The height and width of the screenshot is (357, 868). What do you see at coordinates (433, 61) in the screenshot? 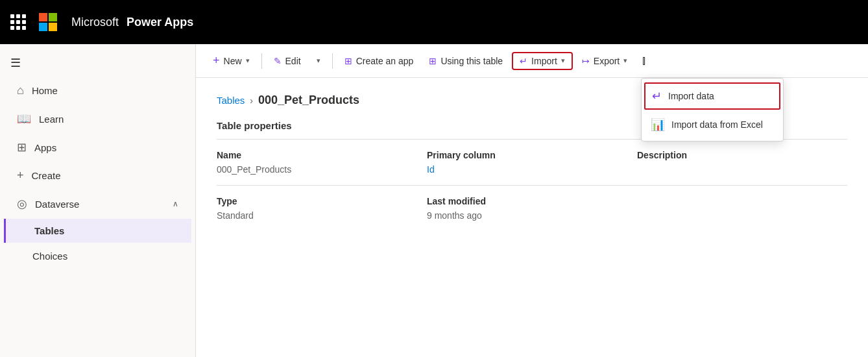
I see `using-table-icon: ⊞` at bounding box center [433, 61].